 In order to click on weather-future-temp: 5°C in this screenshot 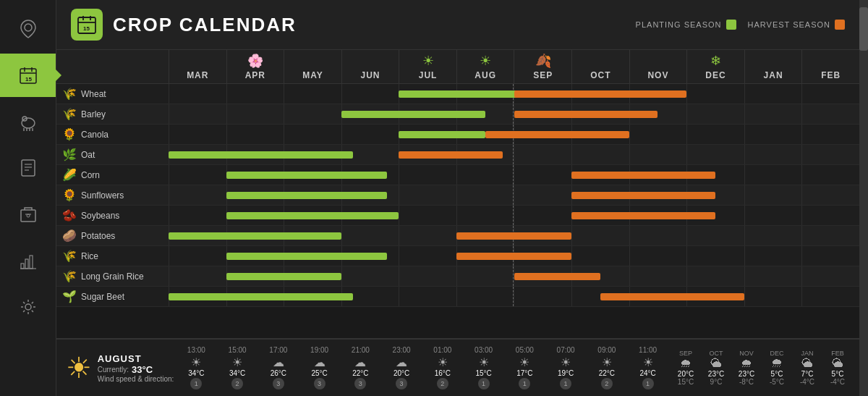, I will do `click(777, 374)`.